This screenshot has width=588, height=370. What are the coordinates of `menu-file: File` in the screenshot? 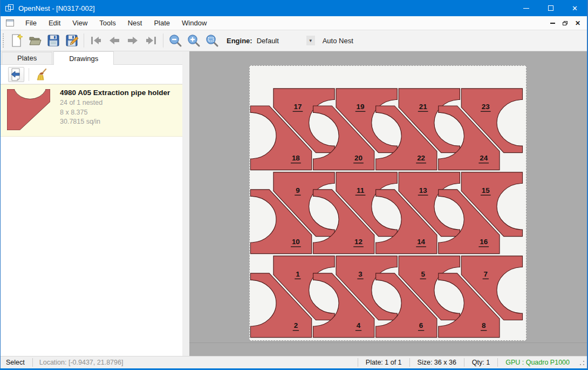 It's located at (31, 23).